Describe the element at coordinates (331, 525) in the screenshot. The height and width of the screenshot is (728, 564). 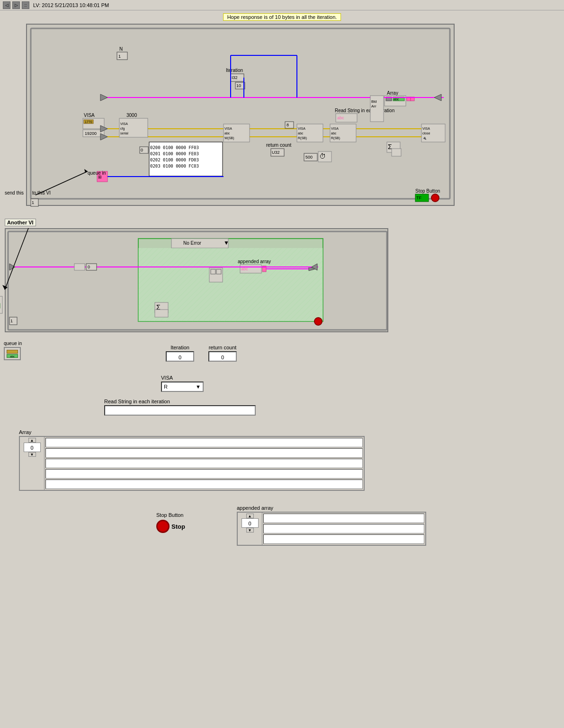
I see `appended-array-control: appended array ▲ 0 ▼` at that location.